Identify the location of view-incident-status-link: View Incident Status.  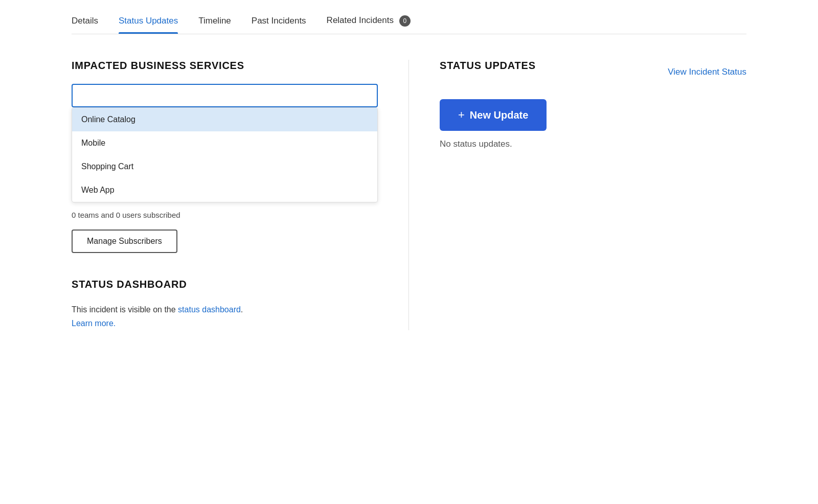
(707, 72).